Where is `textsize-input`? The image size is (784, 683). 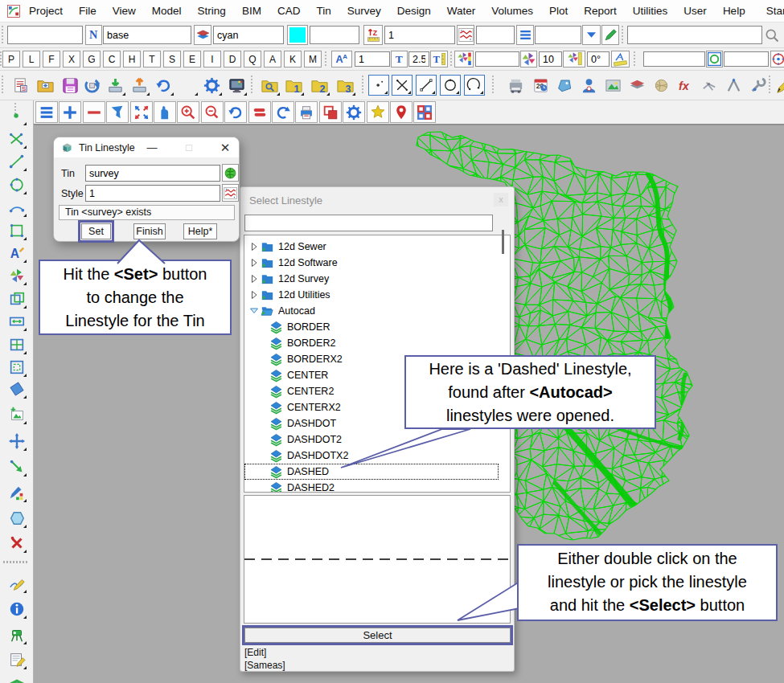
textsize-input is located at coordinates (372, 59).